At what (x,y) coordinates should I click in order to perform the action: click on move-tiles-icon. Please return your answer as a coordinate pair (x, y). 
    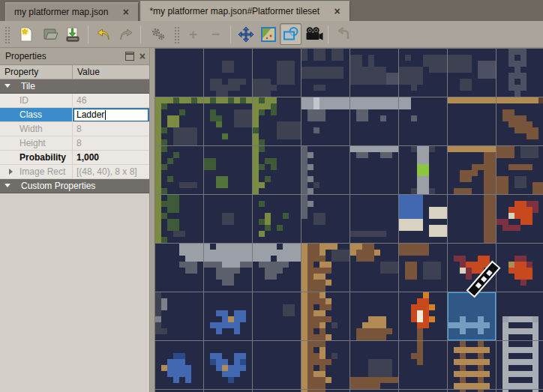
    Looking at the image, I should click on (246, 34).